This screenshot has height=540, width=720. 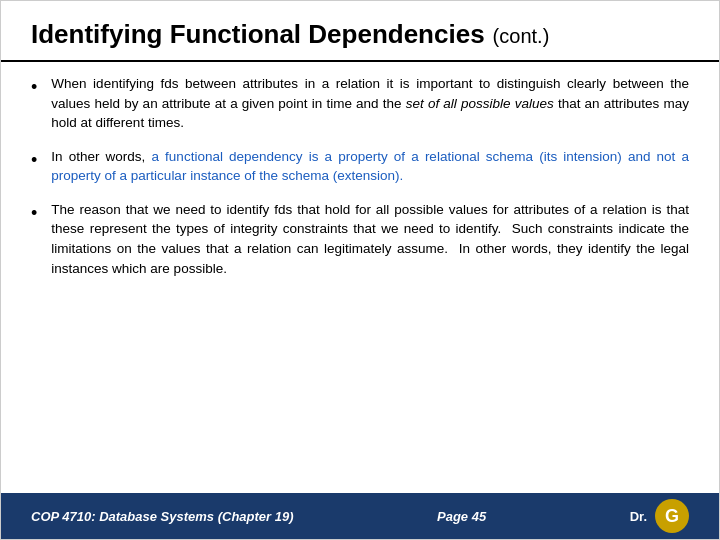 What do you see at coordinates (370, 166) in the screenshot?
I see `blue-text-2: a functional dependency is a property of…` at bounding box center [370, 166].